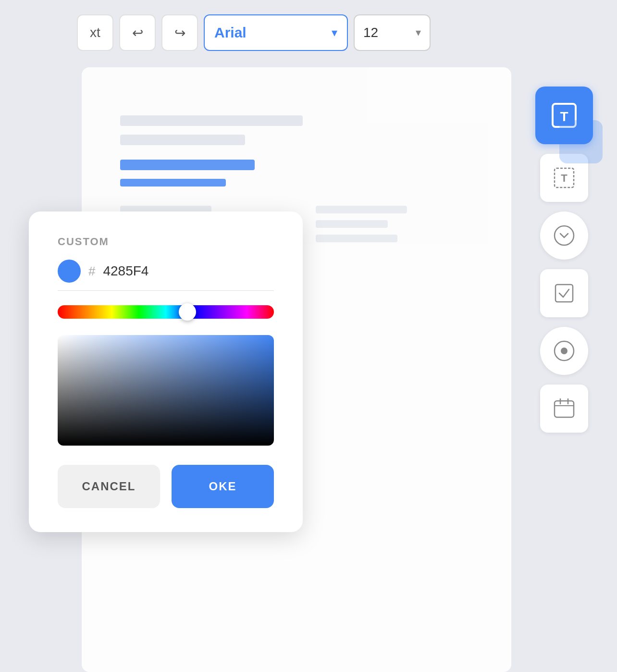 The image size is (617, 672). I want to click on undo-icon: ↩, so click(137, 33).